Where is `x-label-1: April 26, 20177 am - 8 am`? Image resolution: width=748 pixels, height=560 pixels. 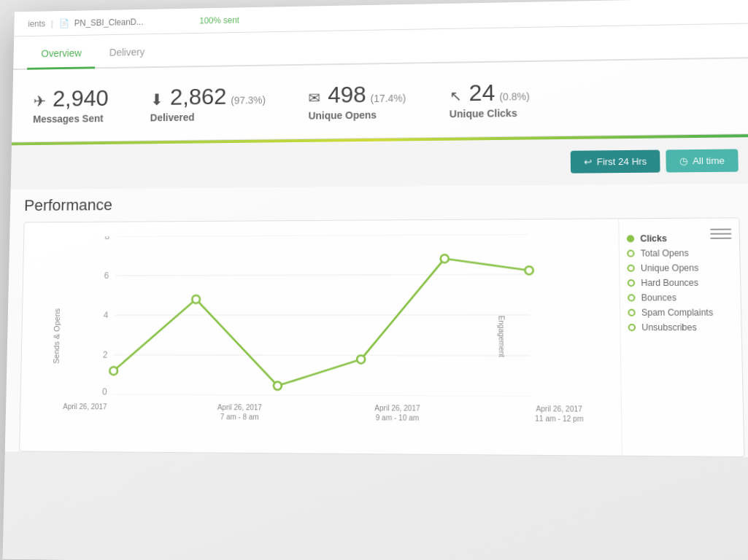
x-label-1: April 26, 20177 am - 8 am is located at coordinates (239, 412).